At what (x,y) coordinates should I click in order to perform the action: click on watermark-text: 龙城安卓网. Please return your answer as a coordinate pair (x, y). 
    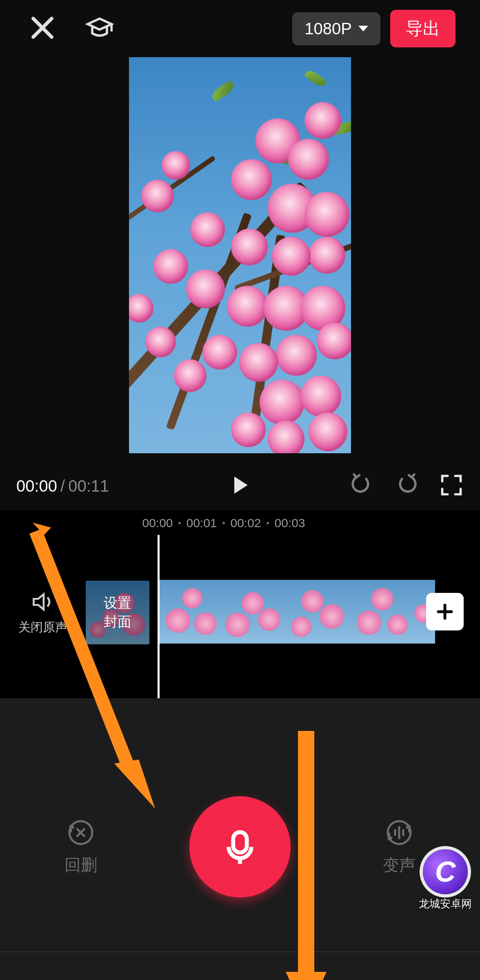
    Looking at the image, I should click on (445, 904).